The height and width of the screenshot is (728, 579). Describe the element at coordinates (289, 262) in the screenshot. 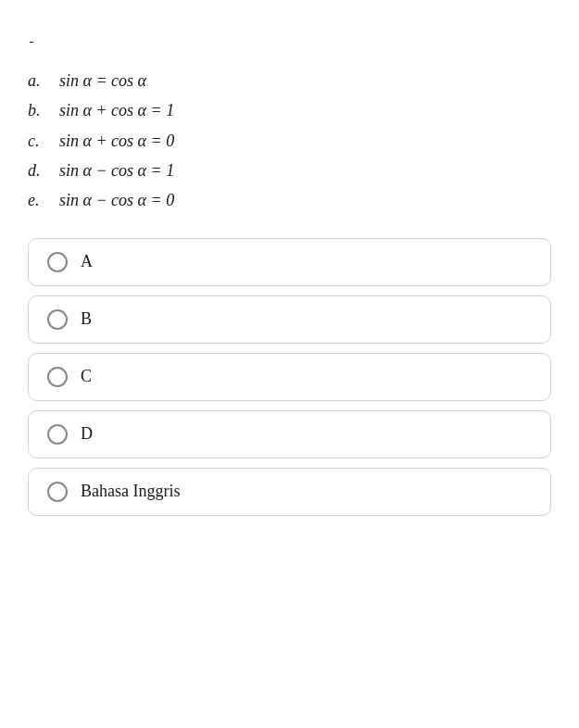

I see `answer-option-a: A` at that location.